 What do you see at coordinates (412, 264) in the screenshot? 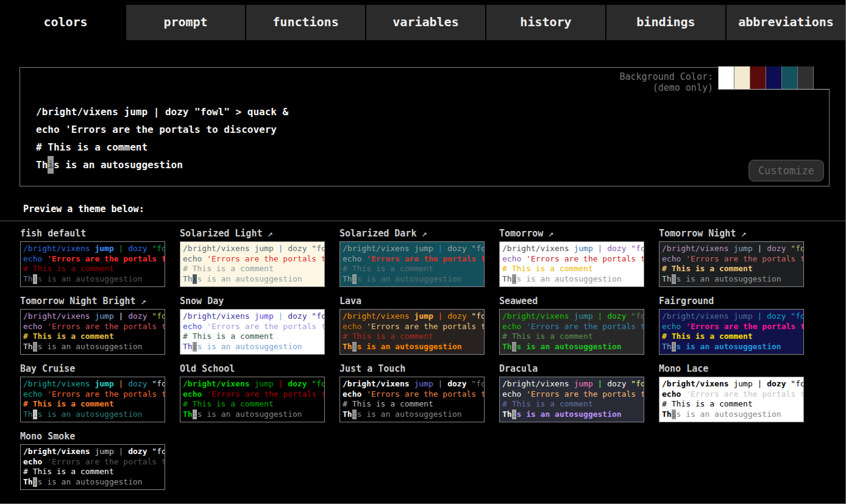
I see `theme-preview-solarized-dark: /bright/vixens jump | dozy "fowl" > quac…` at bounding box center [412, 264].